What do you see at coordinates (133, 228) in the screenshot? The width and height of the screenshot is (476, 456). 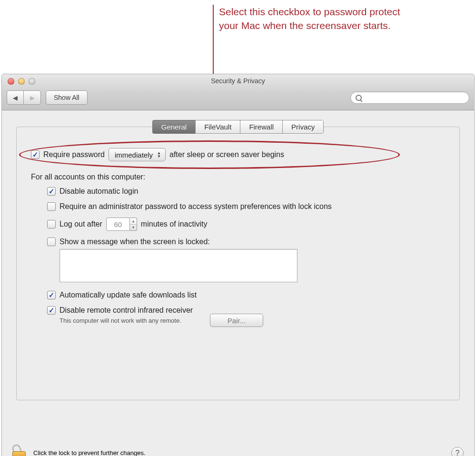 I see `stepper-down-icon: ▼` at bounding box center [133, 228].